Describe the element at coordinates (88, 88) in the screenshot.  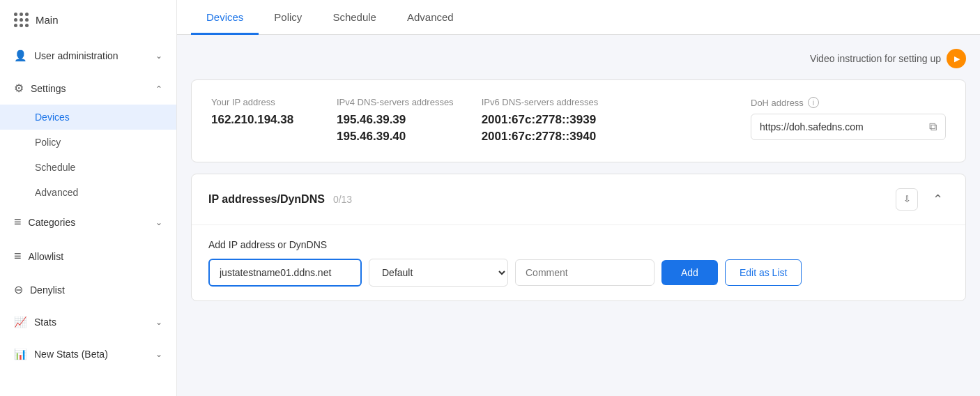
I see `sidebar-item-settings: Settings ⌄` at that location.